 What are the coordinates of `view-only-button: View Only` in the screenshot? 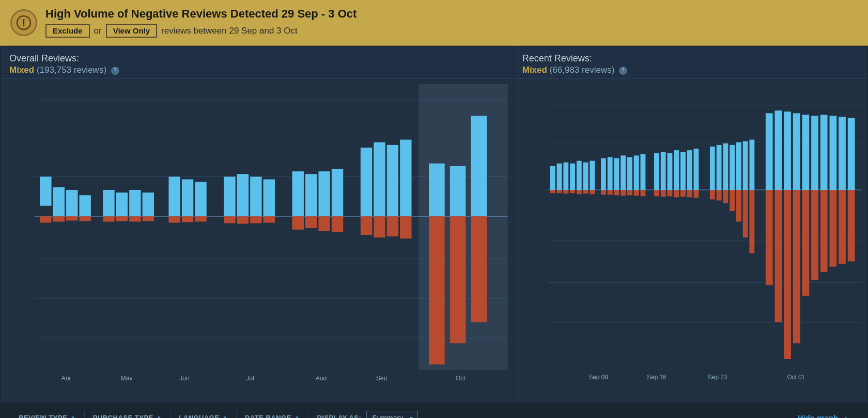 It's located at (131, 31).